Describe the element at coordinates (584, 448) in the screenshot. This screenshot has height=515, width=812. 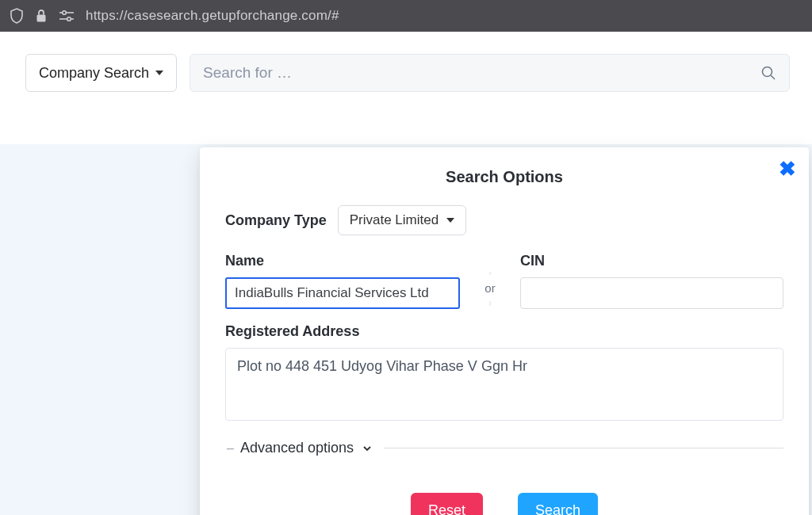
I see `divider-line` at that location.